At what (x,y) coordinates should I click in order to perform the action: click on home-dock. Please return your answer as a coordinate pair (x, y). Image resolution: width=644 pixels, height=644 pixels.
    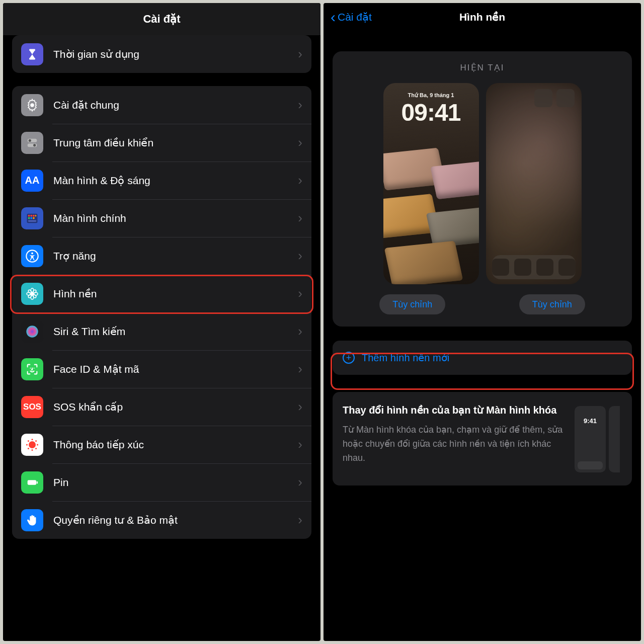
    Looking at the image, I should click on (534, 267).